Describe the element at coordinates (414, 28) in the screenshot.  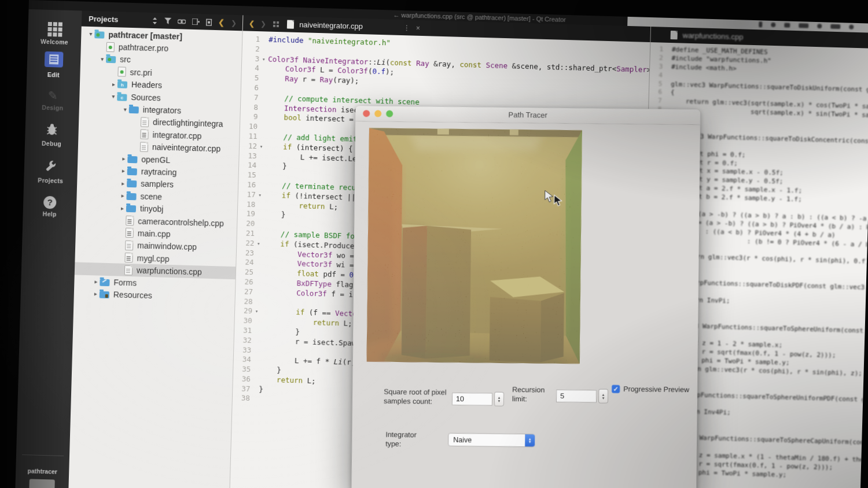
I see `tab-menu-close-icons: ⋮×` at that location.